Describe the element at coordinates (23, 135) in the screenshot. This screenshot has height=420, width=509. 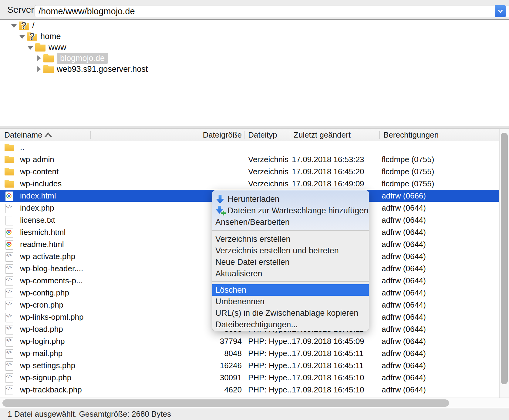
I see `column-header-dateiname: Dateiname` at that location.